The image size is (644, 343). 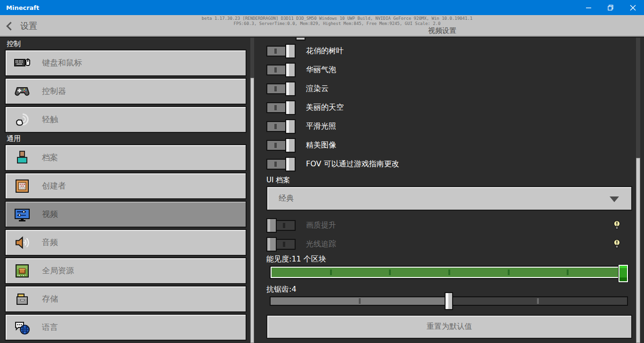 What do you see at coordinates (452, 164) in the screenshot?
I see `toggle-row: FOV 可以通过游戏指南更改` at bounding box center [452, 164].